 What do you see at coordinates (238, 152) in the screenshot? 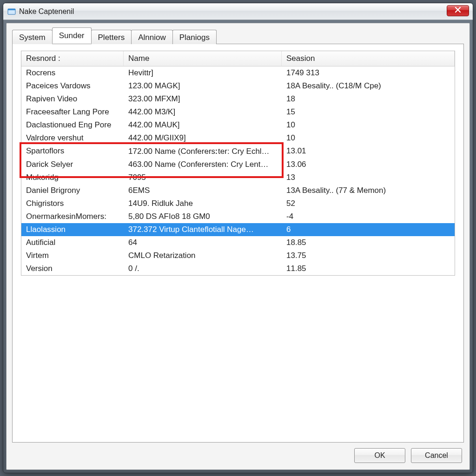
I see `table-row: Spartoflors172.00 Name (Conferersːter: C…` at bounding box center [238, 152].